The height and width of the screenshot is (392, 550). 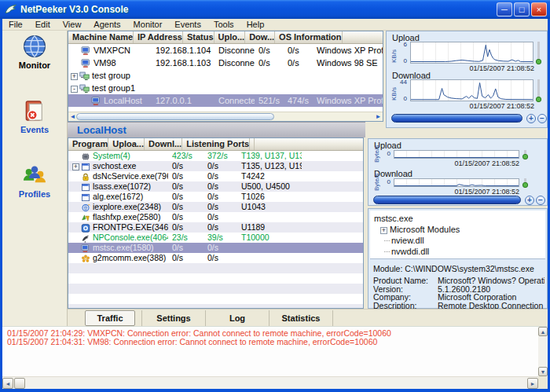 What do you see at coordinates (402, 82) in the screenshot?
I see `download-ymax-tick: 44` at bounding box center [402, 82].